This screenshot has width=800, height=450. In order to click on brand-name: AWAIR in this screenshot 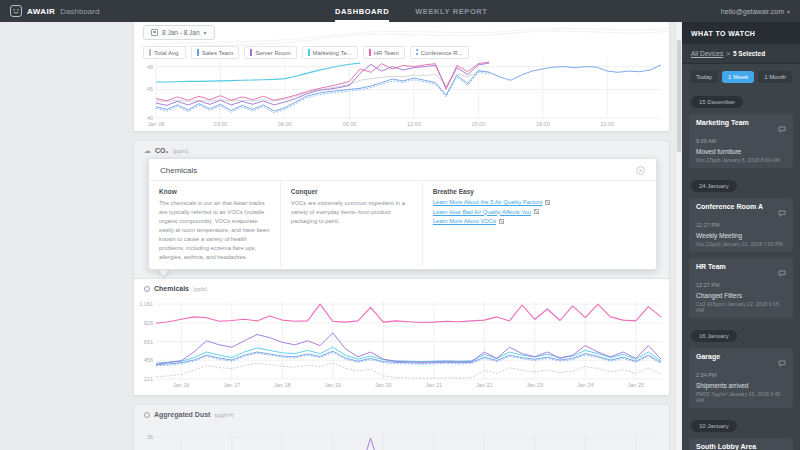, I will do `click(41, 12)`.